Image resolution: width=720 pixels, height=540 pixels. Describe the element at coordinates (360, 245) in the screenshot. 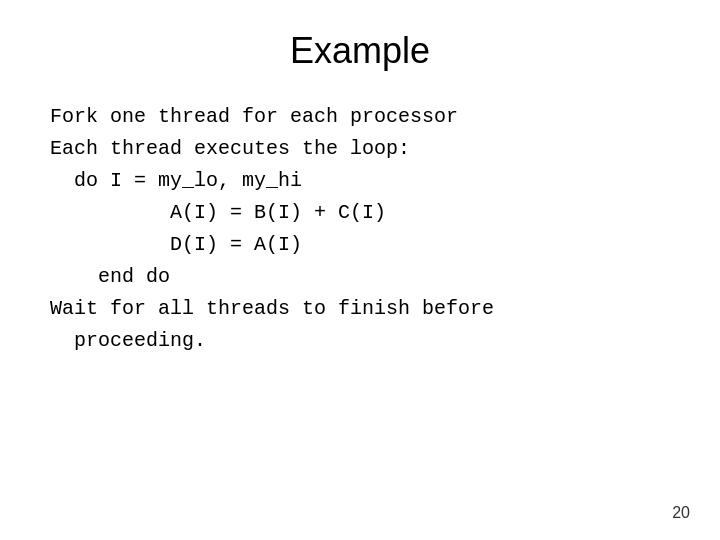

I see `code-line-5: D(I) = A(I)` at that location.